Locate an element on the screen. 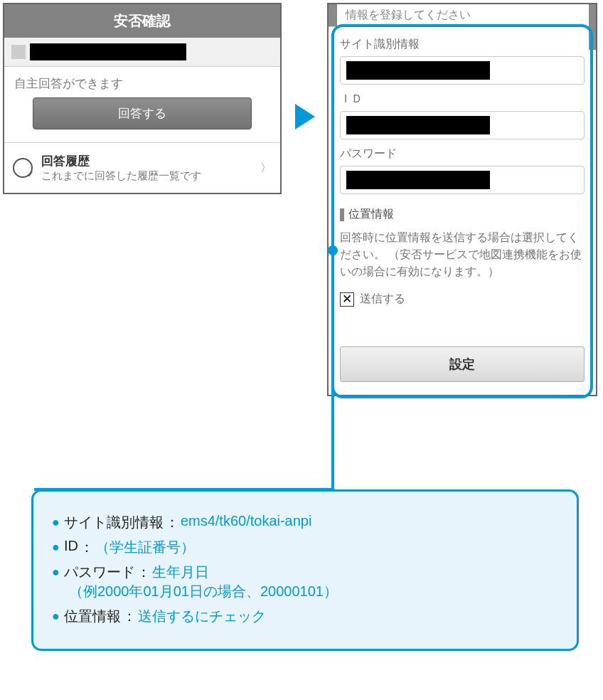  connector-dot is located at coordinates (333, 250).